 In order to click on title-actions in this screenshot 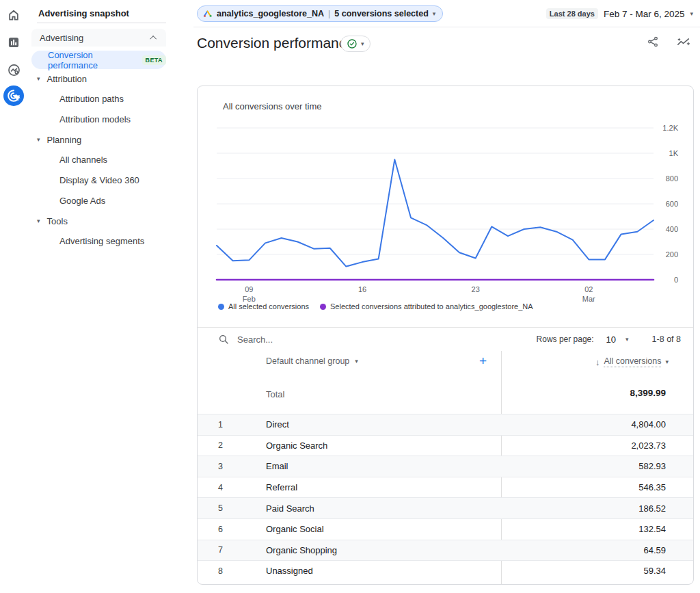, I will do `click(669, 43)`.